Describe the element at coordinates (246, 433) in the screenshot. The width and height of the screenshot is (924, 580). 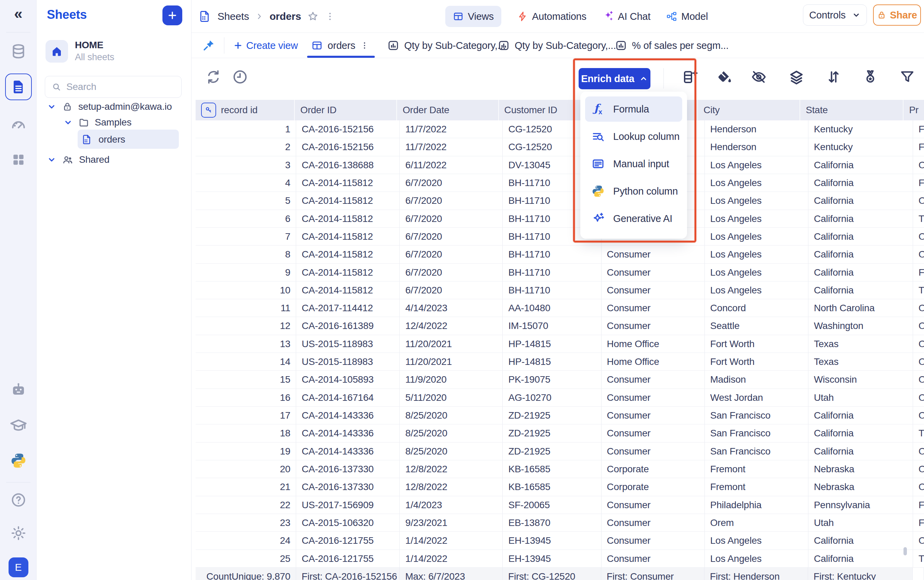
I see `table-cell: 18` at that location.